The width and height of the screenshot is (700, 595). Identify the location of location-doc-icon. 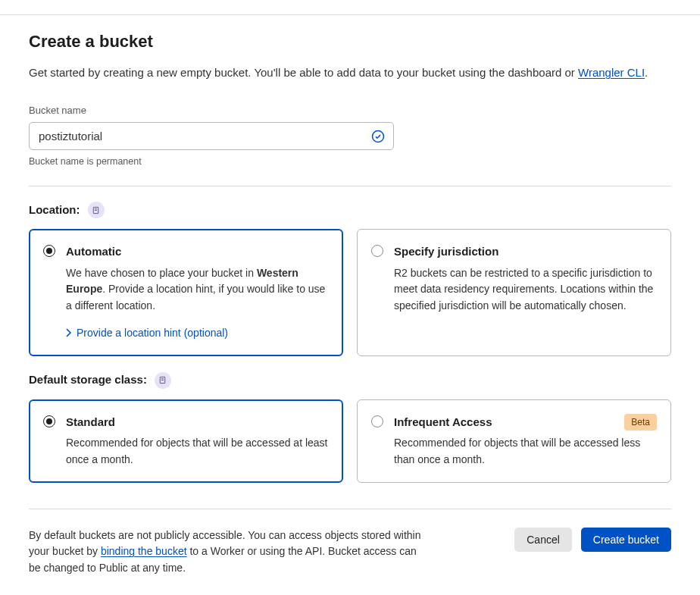
(96, 210).